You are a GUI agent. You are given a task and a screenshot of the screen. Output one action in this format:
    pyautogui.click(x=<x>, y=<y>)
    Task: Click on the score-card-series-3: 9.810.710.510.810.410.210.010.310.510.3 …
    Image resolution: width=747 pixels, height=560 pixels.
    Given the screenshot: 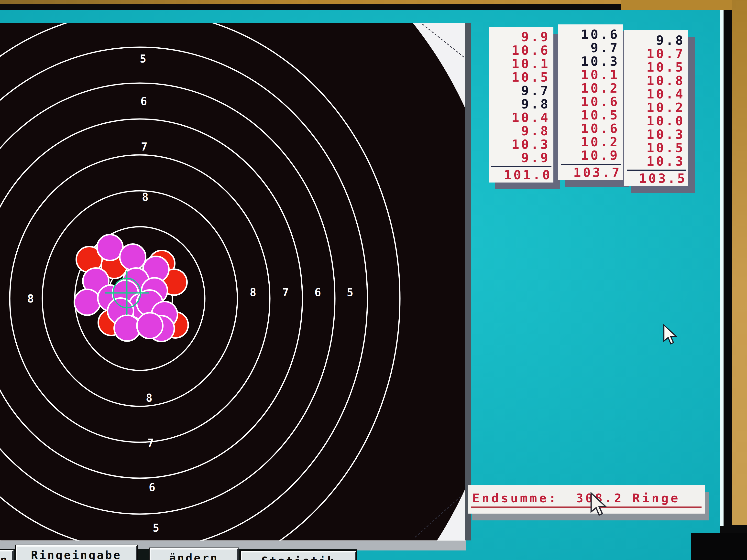 What is the action you would take?
    pyautogui.click(x=656, y=108)
    